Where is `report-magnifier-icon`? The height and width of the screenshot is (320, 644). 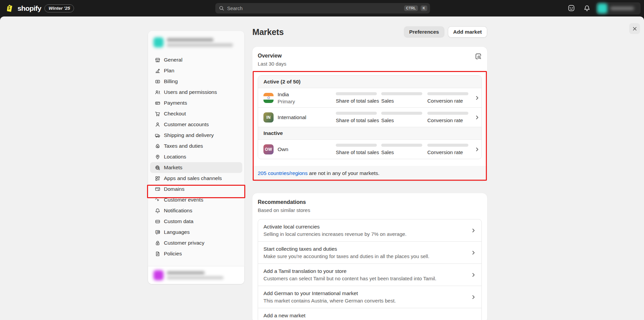
report-magnifier-icon is located at coordinates (478, 57).